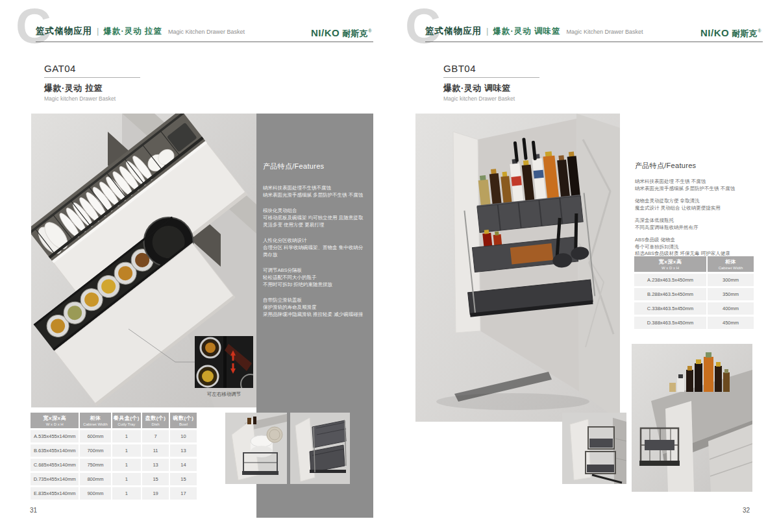 This screenshot has width=779, height=532. Describe the element at coordinates (670, 280) in the screenshot. I see `spec-cell: A.238x463.5x450mm` at that location.